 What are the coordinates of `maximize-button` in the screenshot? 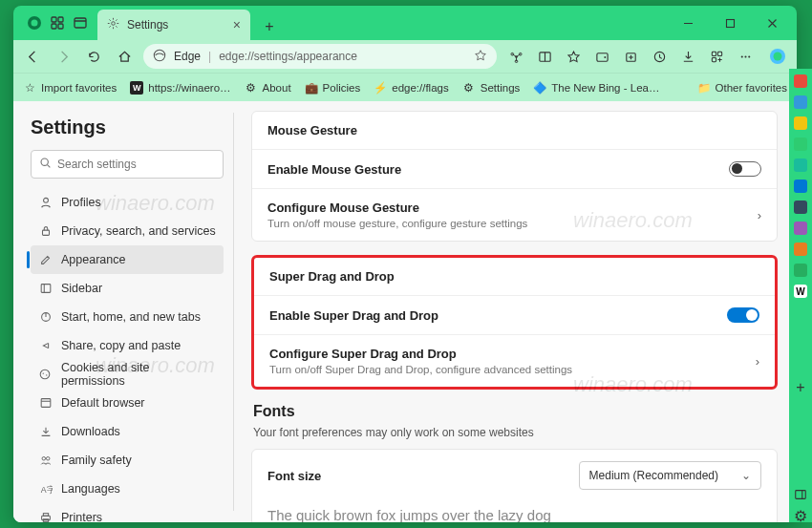 It's located at (730, 23).